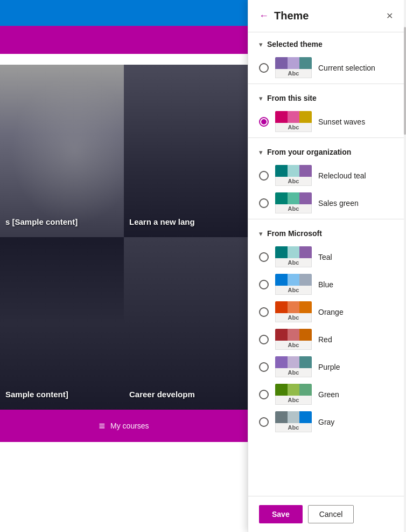  I want to click on swatch-orange: Abc, so click(293, 312).